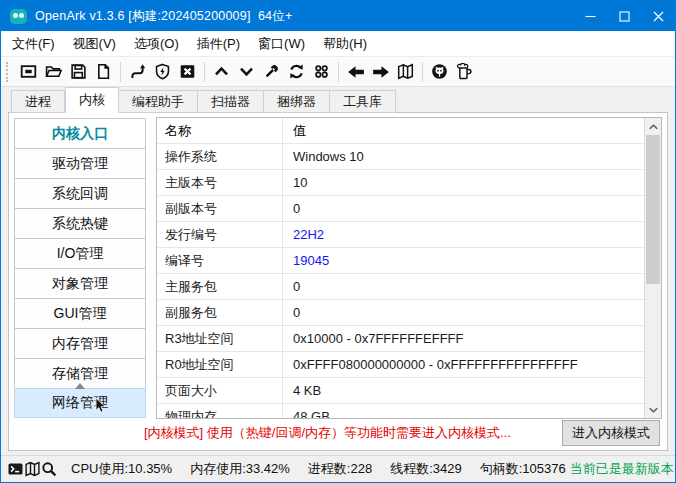 Image resolution: width=676 pixels, height=483 pixels. I want to click on sidebar-item-system-callback: 系统回调, so click(80, 193).